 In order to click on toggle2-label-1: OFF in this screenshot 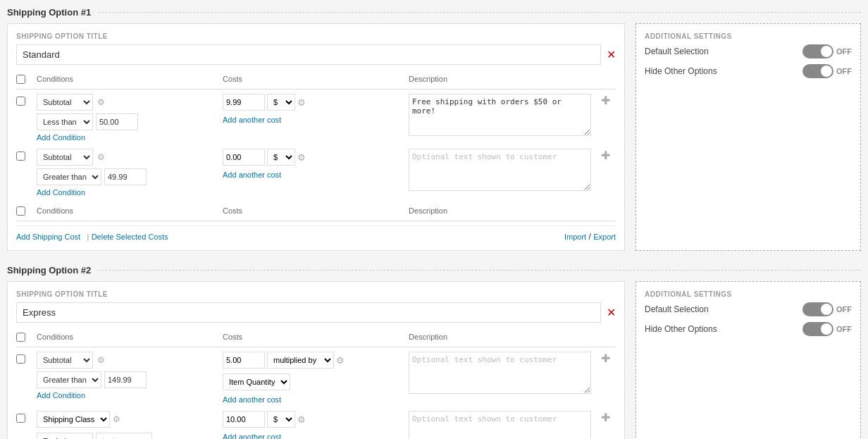, I will do `click(844, 71)`.